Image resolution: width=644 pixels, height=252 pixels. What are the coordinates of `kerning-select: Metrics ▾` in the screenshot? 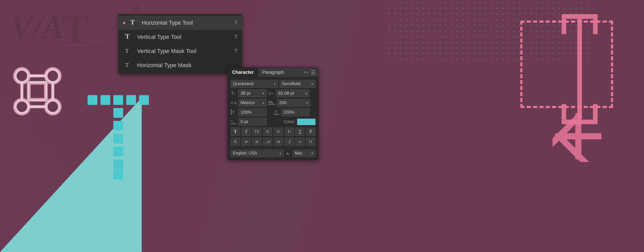 It's located at (252, 103).